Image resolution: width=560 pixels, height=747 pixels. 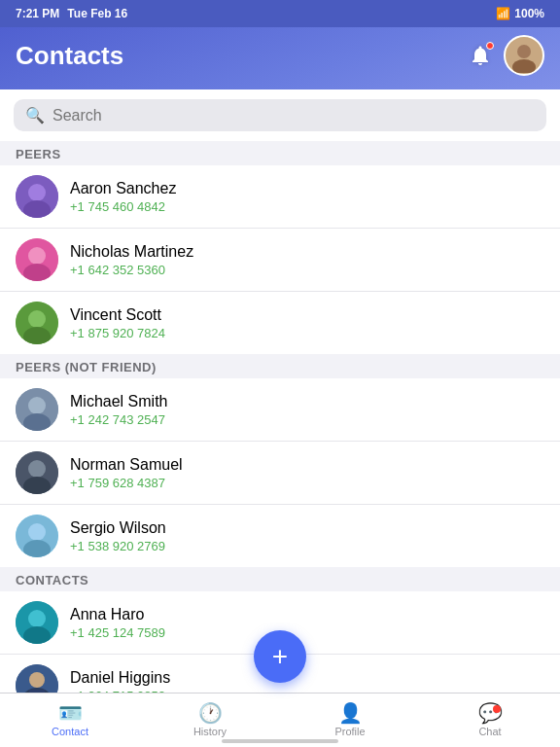 I want to click on section-header-peers-not-friend: PEERS (NOT FRIEND), so click(x=280, y=366).